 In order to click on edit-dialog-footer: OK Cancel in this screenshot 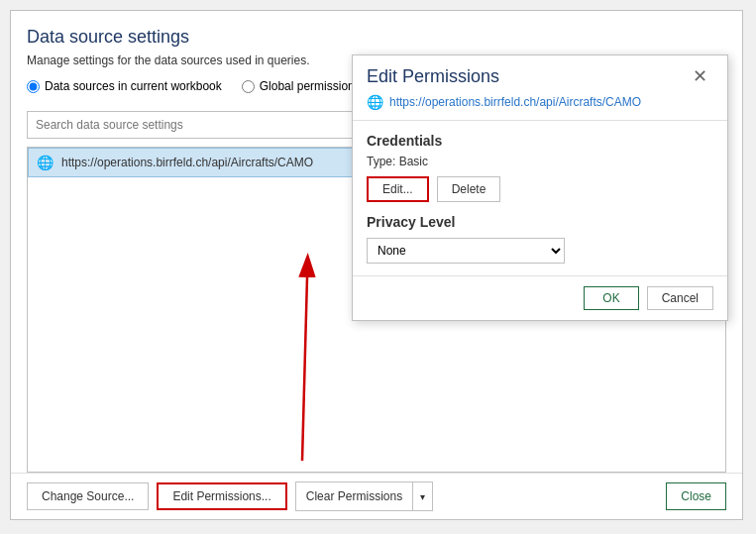, I will do `click(540, 298)`.